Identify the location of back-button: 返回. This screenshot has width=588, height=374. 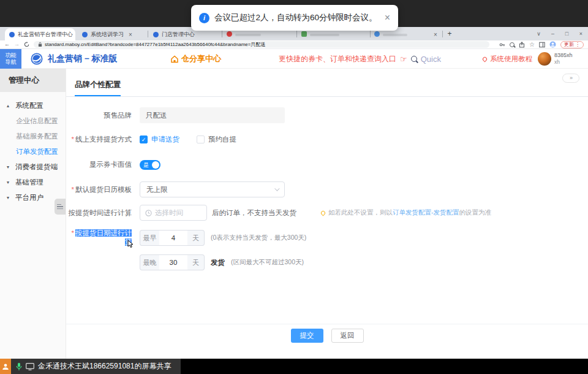
(348, 336).